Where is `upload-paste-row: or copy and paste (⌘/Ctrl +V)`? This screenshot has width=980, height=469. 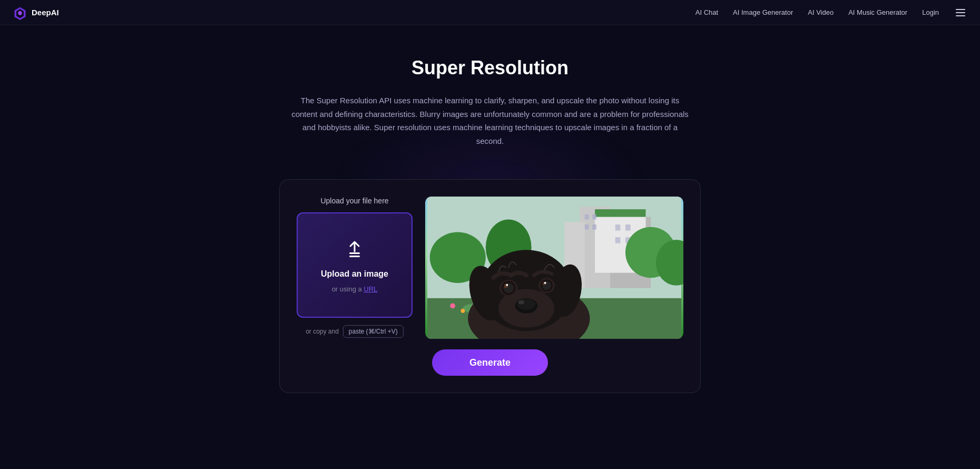 upload-paste-row: or copy and paste (⌘/Ctrl +V) is located at coordinates (355, 331).